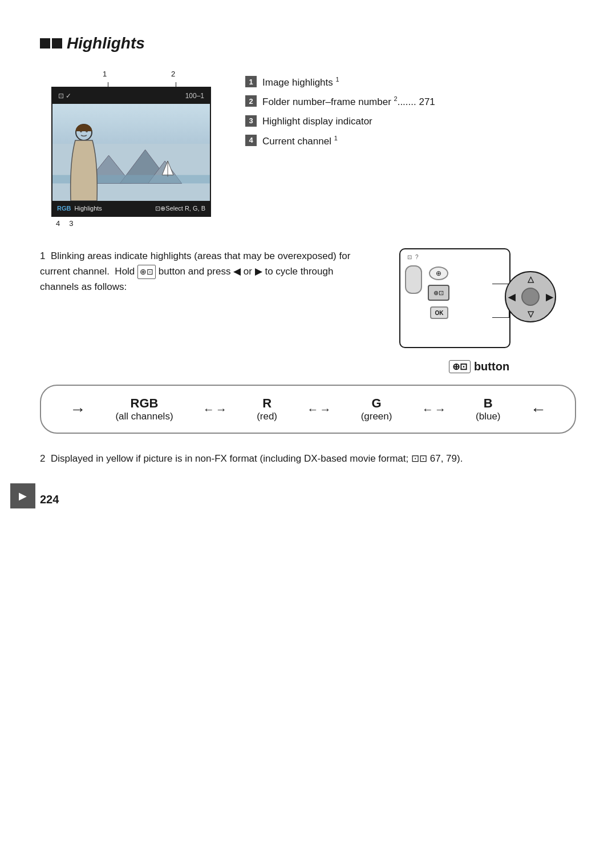  I want to click on play-symbol: ▶, so click(23, 496).